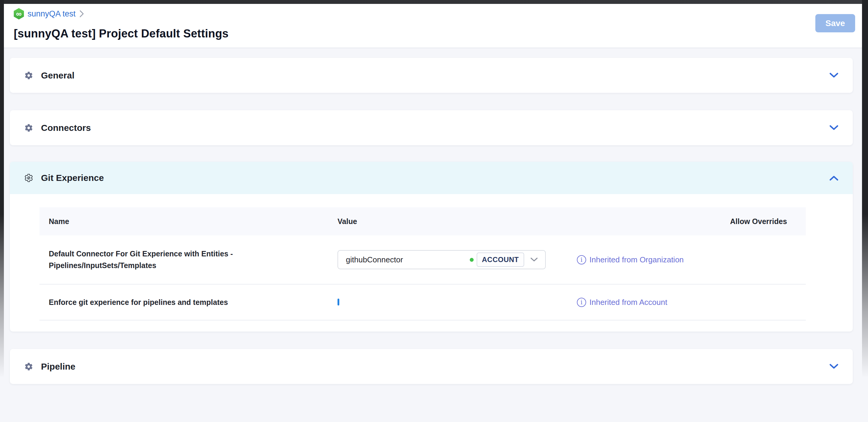 The image size is (868, 422). Describe the element at coordinates (82, 13) in the screenshot. I see `chevron-right-icon` at that location.